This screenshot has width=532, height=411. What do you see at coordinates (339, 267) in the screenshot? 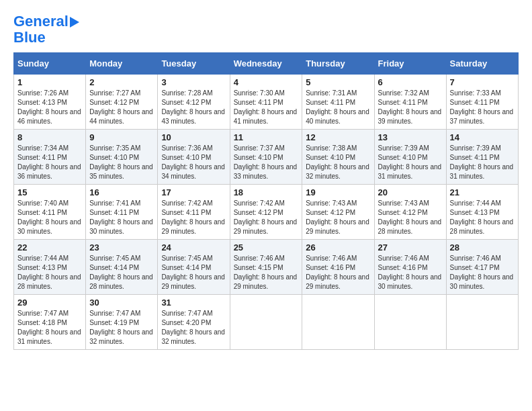
I see `calendar-day-cell: 26 Sunrise: 7:46 AM Sunset: 4:16 PM Dayl…` at bounding box center [339, 267].